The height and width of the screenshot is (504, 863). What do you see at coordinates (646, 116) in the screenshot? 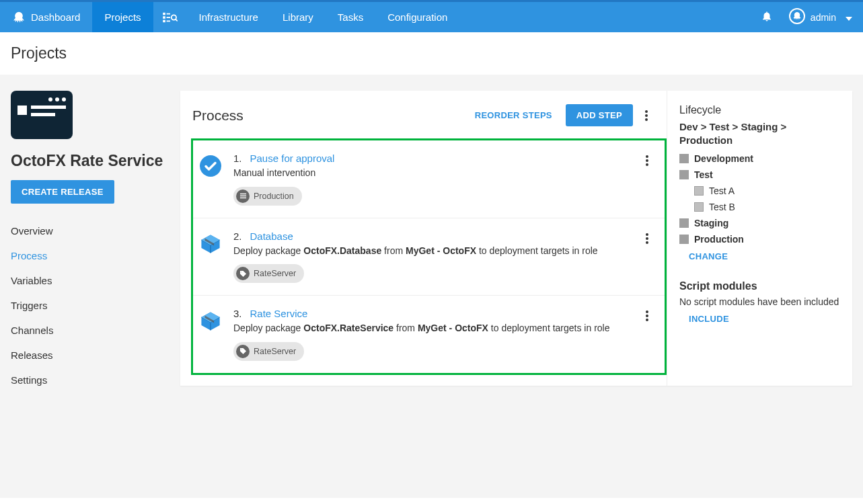
I see `process-overflow-menu` at bounding box center [646, 116].